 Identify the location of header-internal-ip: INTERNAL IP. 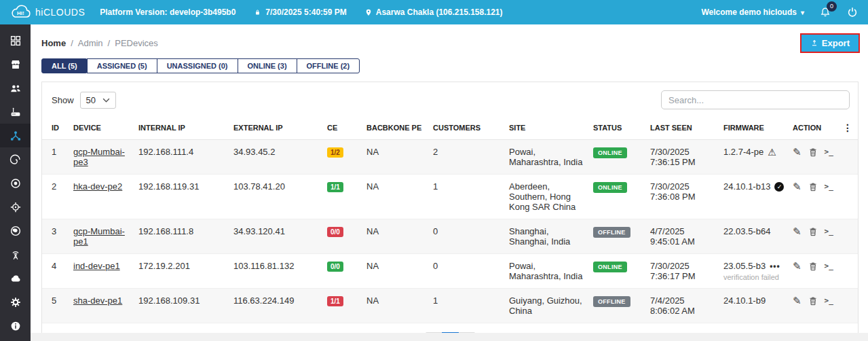
(182, 128).